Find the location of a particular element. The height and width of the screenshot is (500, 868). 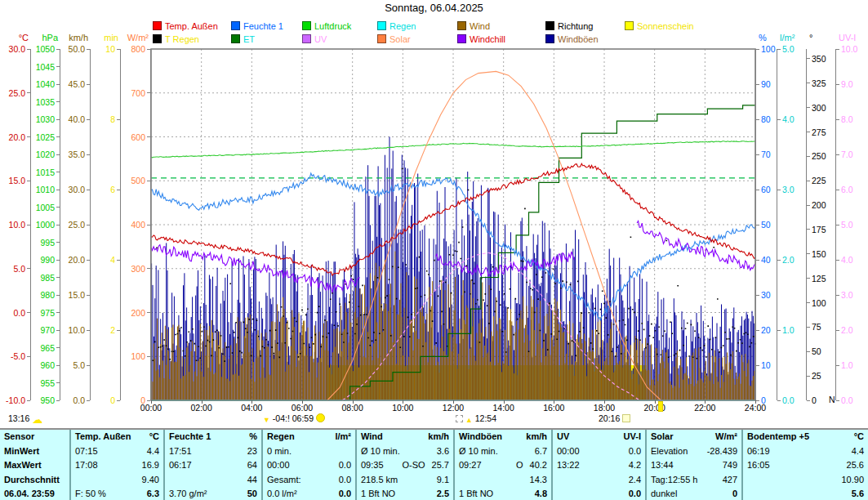

x-axis-label: 12:00 is located at coordinates (453, 408).